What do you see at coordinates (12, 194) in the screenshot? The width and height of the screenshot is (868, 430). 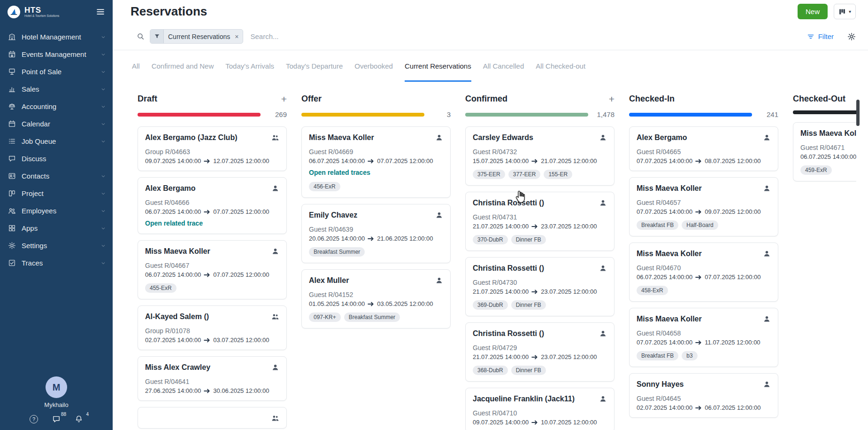 I see `project-icon` at bounding box center [12, 194].